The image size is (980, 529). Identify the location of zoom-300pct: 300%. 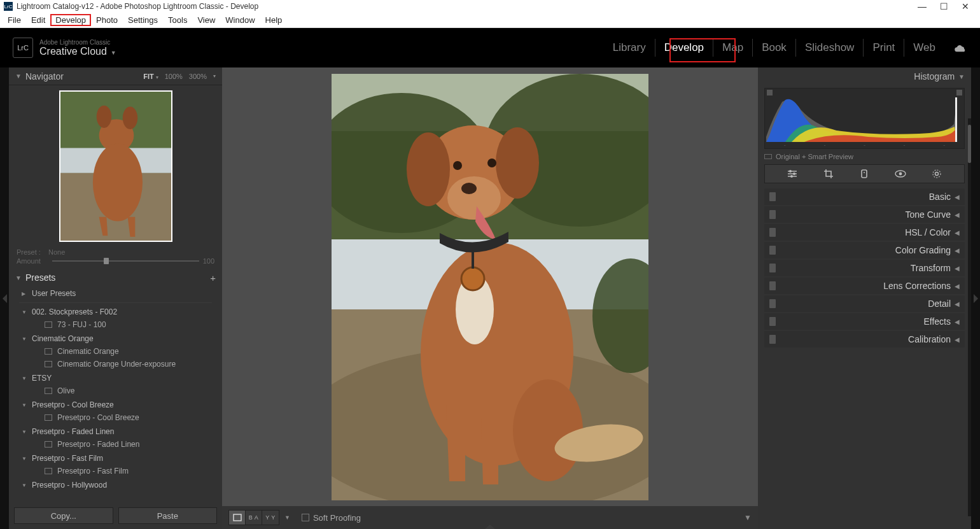
(198, 76).